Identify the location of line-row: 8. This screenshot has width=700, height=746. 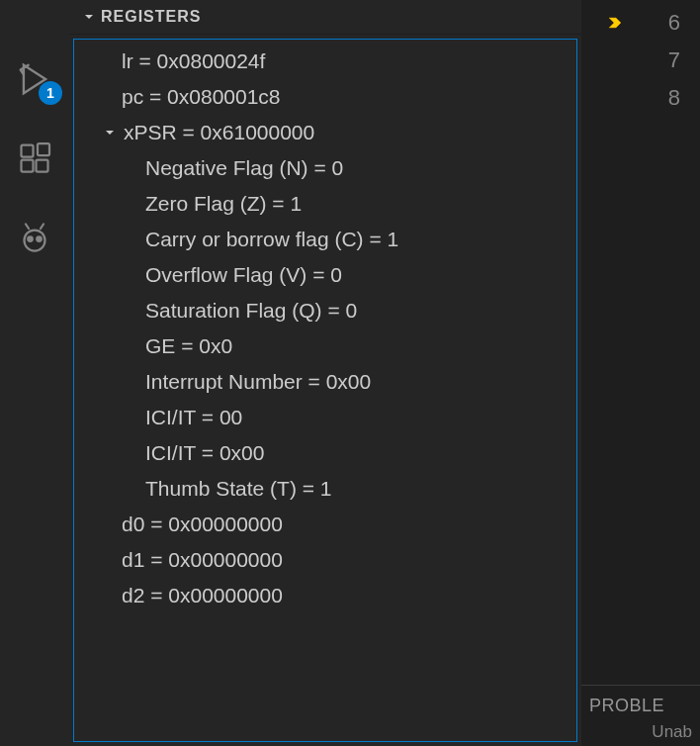
(641, 98).